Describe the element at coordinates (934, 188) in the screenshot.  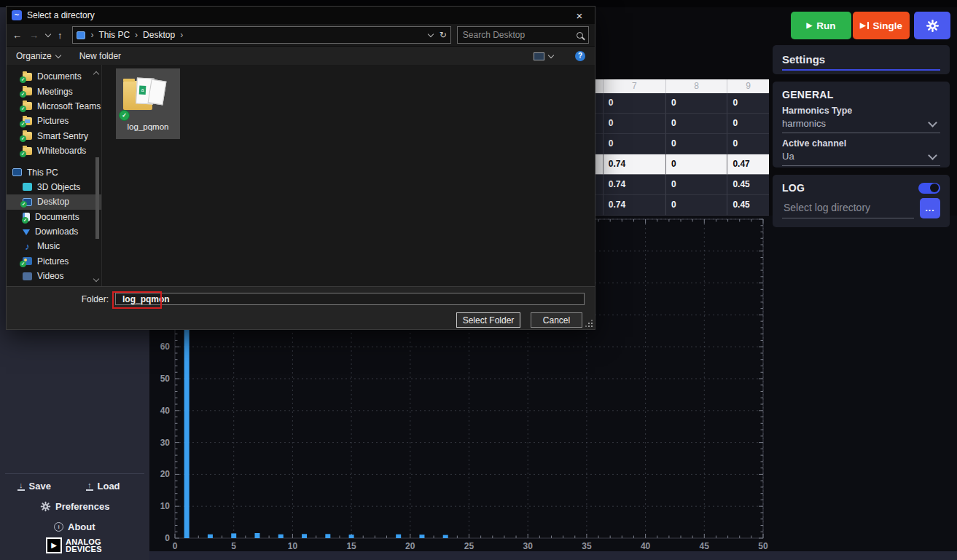
I see `toggle-knob-icon` at that location.